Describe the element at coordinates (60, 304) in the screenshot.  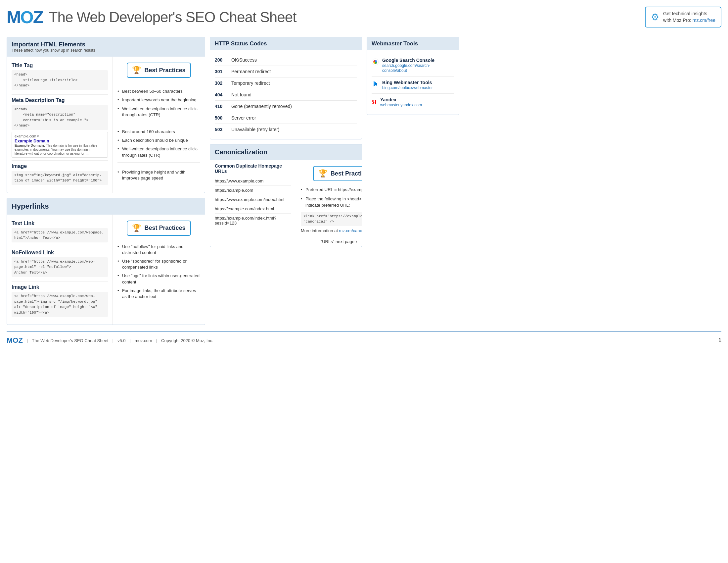
I see `image-link-code: <a href="https://www.example.com/web- pa…` at that location.